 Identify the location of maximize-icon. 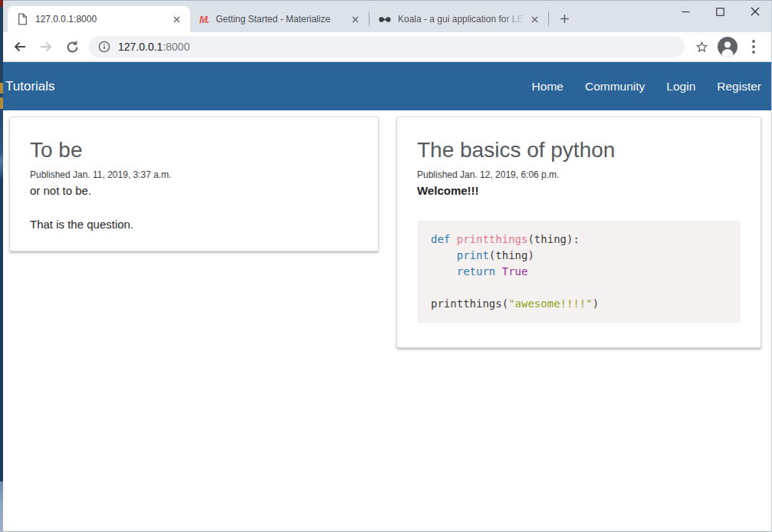
(721, 11).